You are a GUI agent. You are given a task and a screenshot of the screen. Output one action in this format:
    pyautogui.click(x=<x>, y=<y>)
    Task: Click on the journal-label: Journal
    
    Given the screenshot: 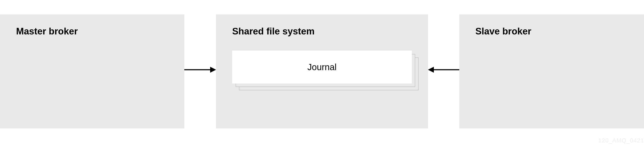 What is the action you would take?
    pyautogui.click(x=322, y=67)
    